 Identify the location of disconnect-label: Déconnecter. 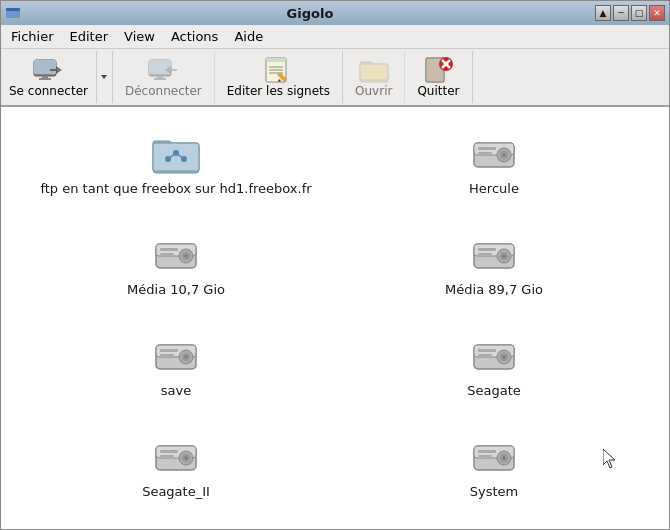
(164, 91).